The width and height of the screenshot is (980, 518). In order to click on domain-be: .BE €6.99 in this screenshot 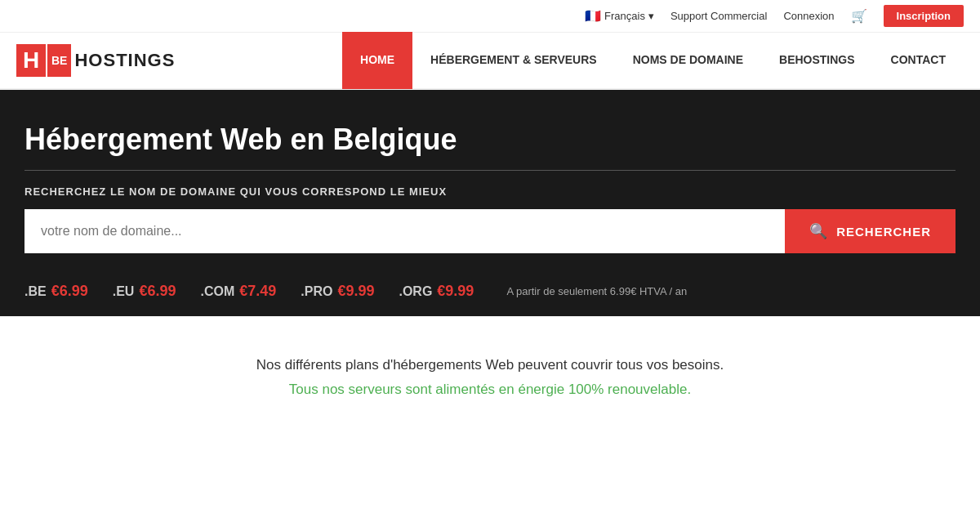, I will do `click(56, 291)`.